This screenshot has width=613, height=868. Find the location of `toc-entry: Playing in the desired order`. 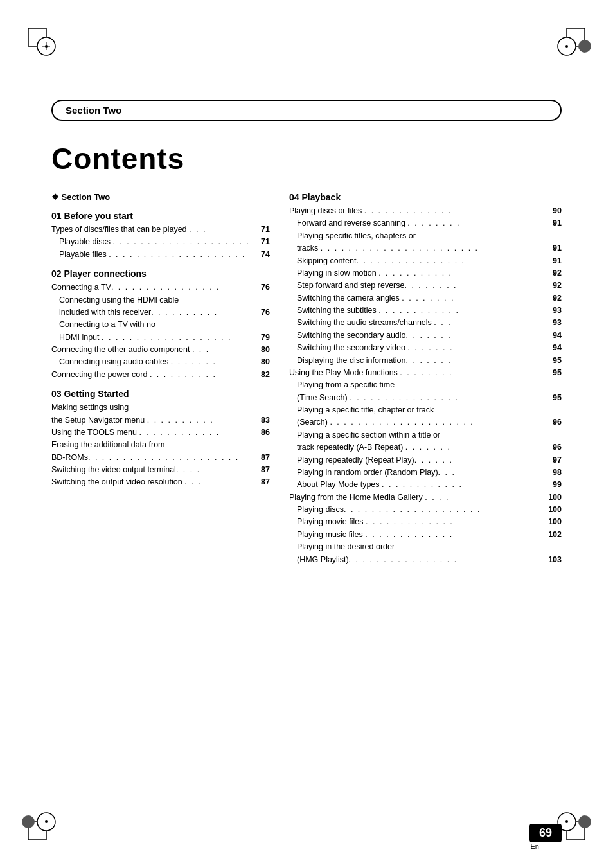

toc-entry: Playing in the desired order is located at coordinates (425, 547).